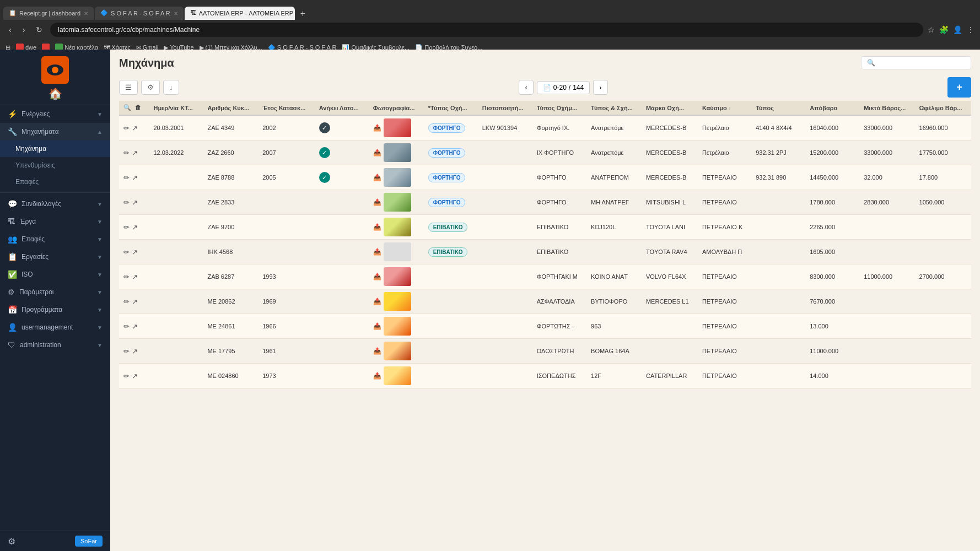 The image size is (980, 551). I want to click on profile-icon: 👤, so click(958, 30).